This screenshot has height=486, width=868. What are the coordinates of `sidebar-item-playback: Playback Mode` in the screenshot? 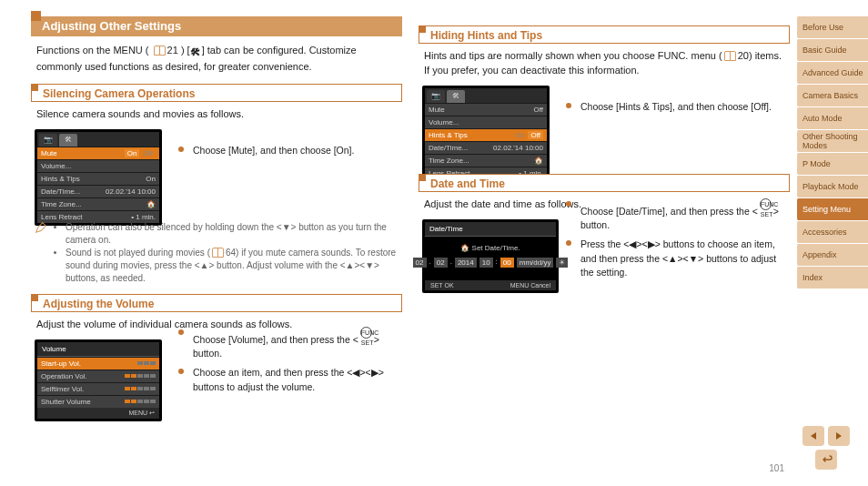 It's located at (832, 187).